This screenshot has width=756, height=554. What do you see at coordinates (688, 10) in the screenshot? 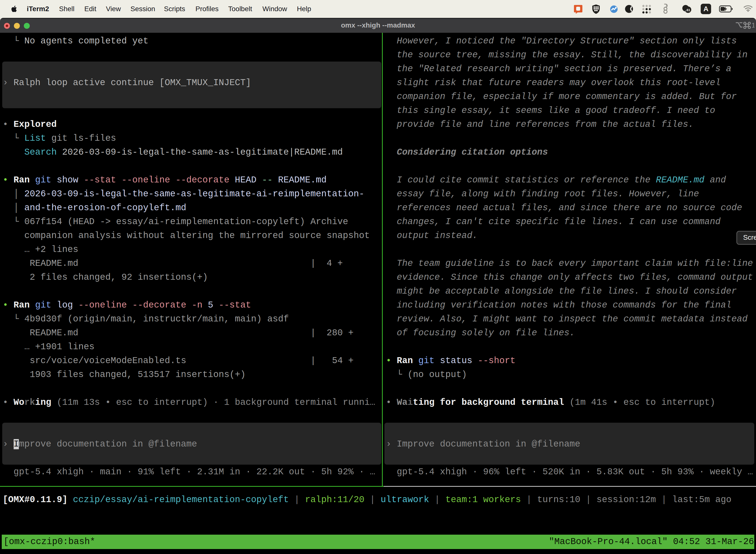
I see `svg-text: ..61` at bounding box center [688, 10].